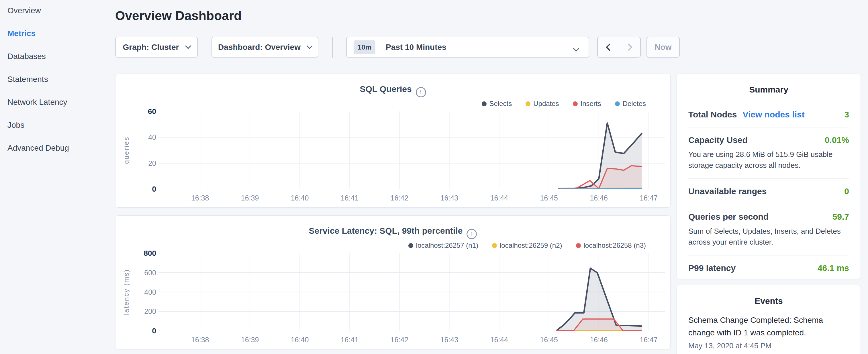 Image resolution: width=868 pixels, height=354 pixels. What do you see at coordinates (769, 268) in the screenshot?
I see `summary-row-p99-latency: P99 latency 46.1 ms` at bounding box center [769, 268].